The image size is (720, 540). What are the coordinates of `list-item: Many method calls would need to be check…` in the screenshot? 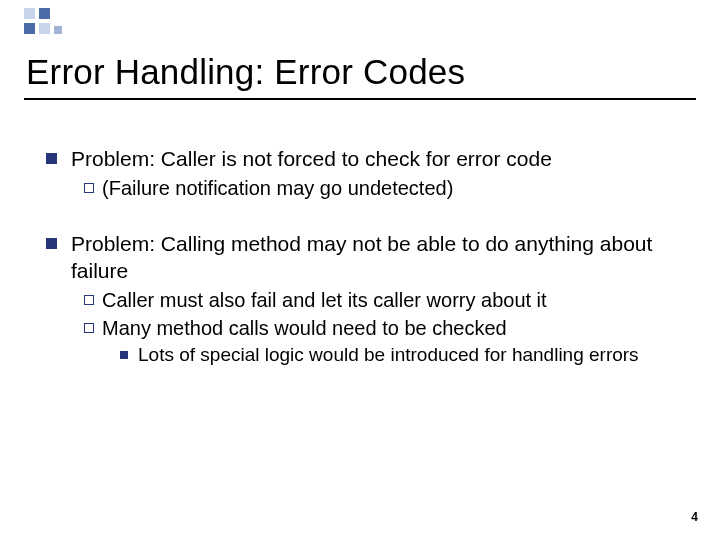 It's located at (382, 329).